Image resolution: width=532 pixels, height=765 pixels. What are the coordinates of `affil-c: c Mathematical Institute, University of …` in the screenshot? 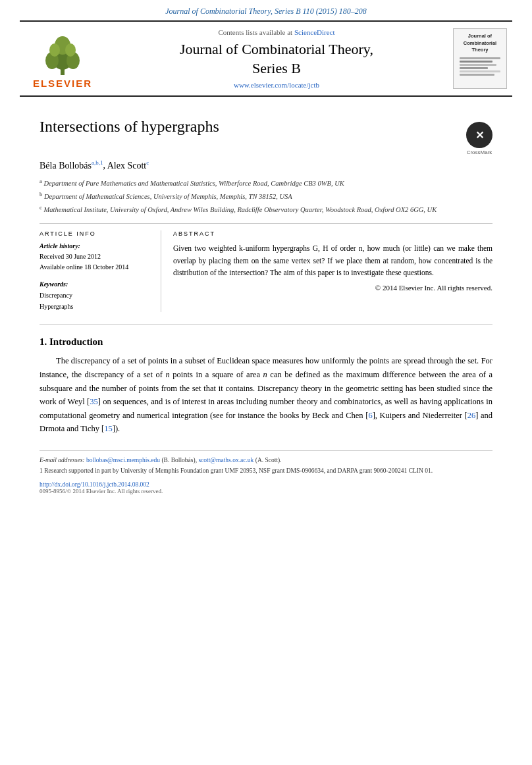 It's located at (238, 209).